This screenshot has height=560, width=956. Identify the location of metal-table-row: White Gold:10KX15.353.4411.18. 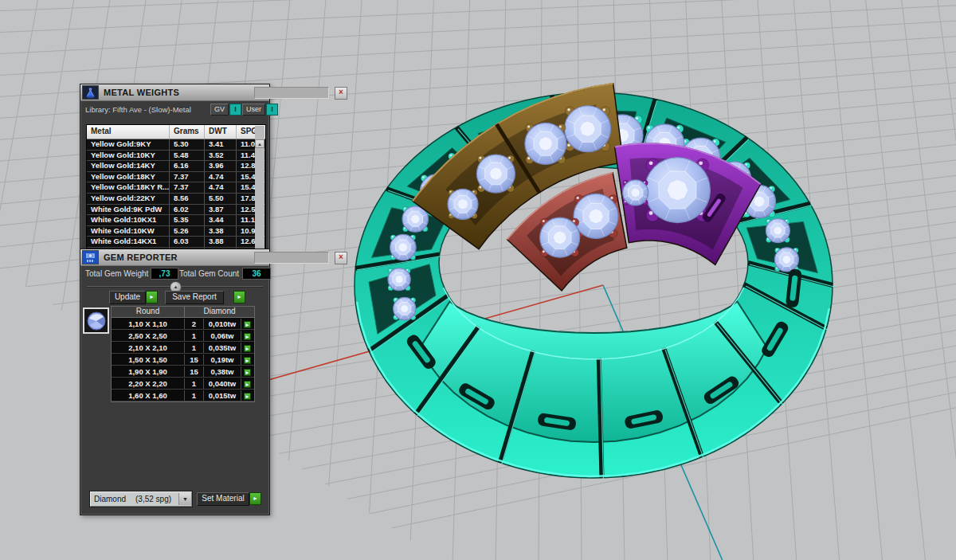
(176, 221).